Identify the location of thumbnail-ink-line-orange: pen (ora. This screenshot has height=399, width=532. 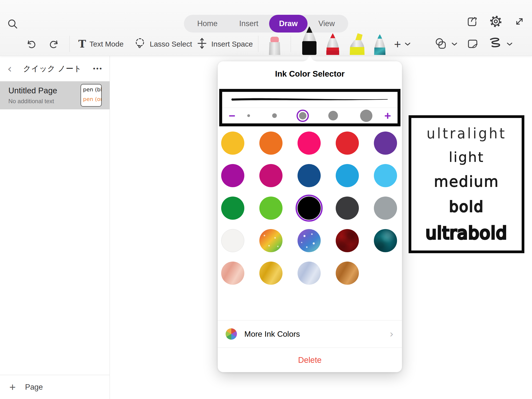
(92, 99).